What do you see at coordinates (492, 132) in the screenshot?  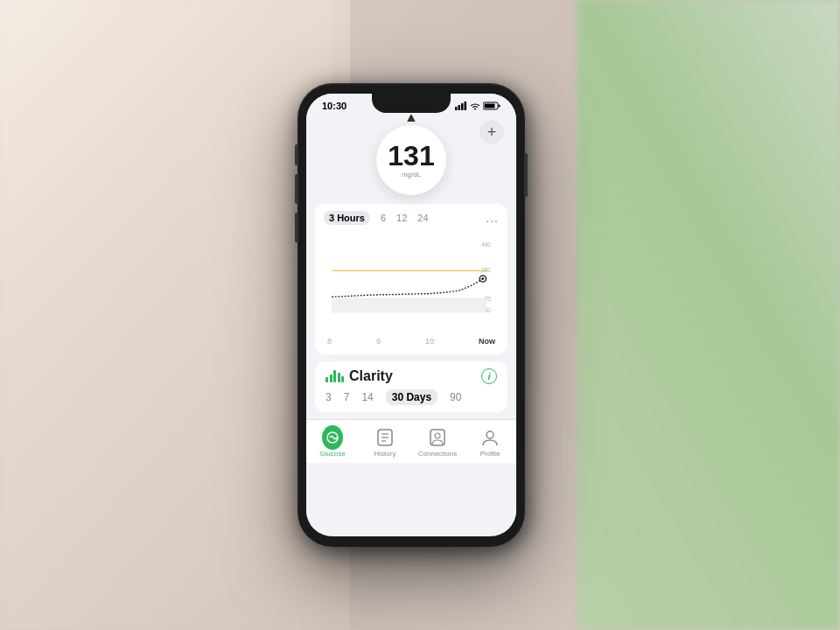 I see `add-button: +` at bounding box center [492, 132].